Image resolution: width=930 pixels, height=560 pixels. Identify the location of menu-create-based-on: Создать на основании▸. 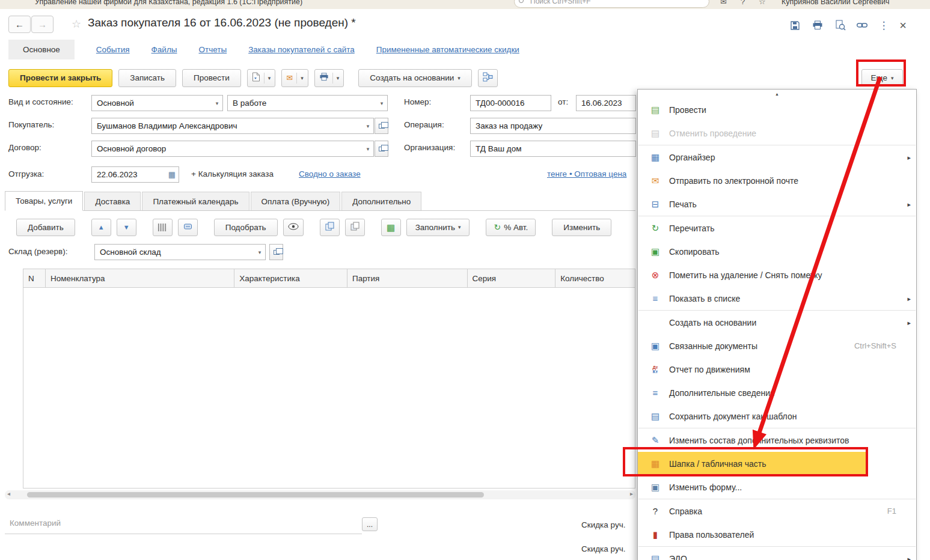
(777, 322).